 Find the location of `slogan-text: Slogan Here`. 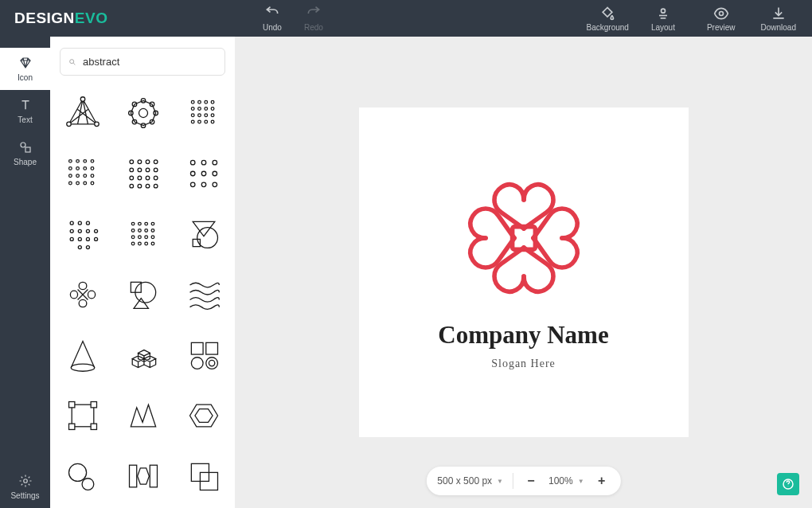

slogan-text: Slogan Here is located at coordinates (524, 364).